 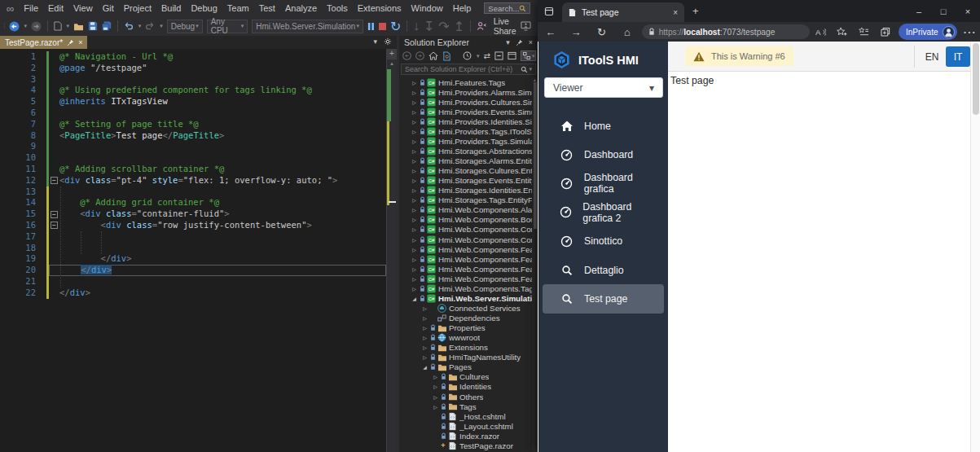 What do you see at coordinates (466, 249) in the screenshot?
I see `tree-item-hmi-web-components-feature-alarms: ▷C#Hmi.Web.Components.Feature.Alarms` at bounding box center [466, 249].